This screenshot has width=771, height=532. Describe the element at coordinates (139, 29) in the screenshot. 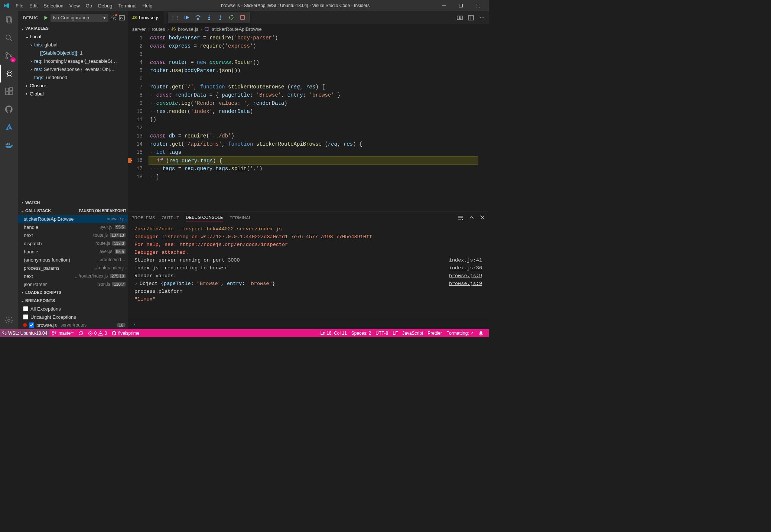

I see `breadcrumb-item: server` at that location.